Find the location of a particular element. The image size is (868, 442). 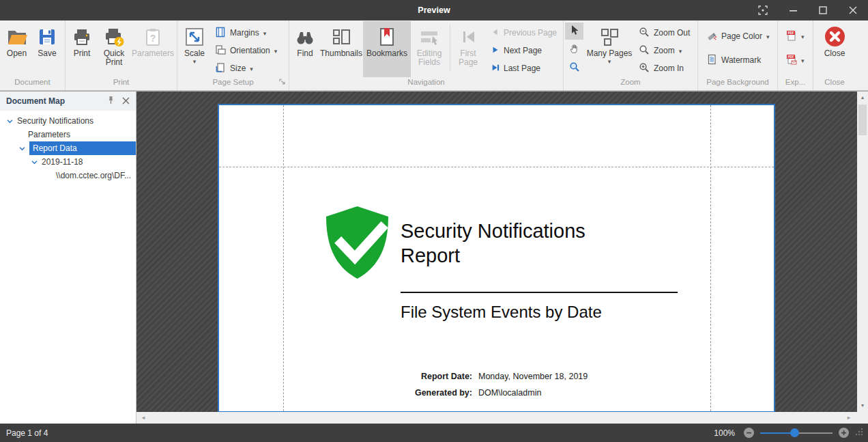

vertical-scrollbar is located at coordinates (863, 251).